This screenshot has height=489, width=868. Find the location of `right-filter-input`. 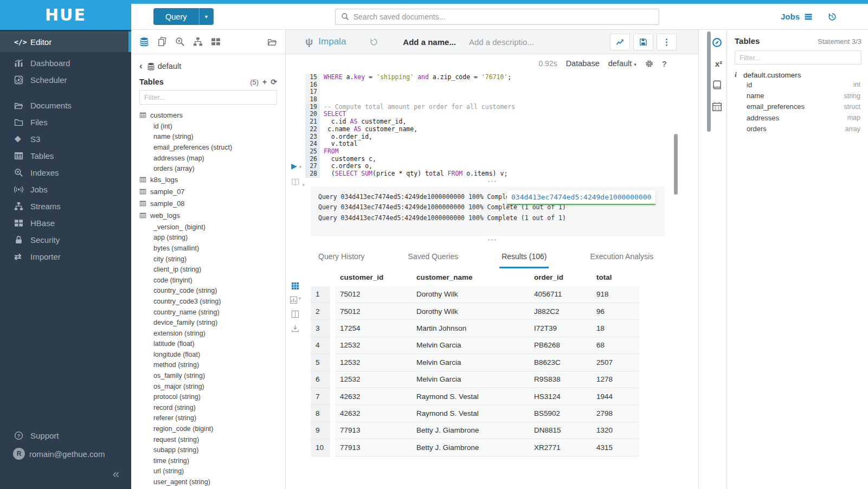

right-filter-input is located at coordinates (798, 57).